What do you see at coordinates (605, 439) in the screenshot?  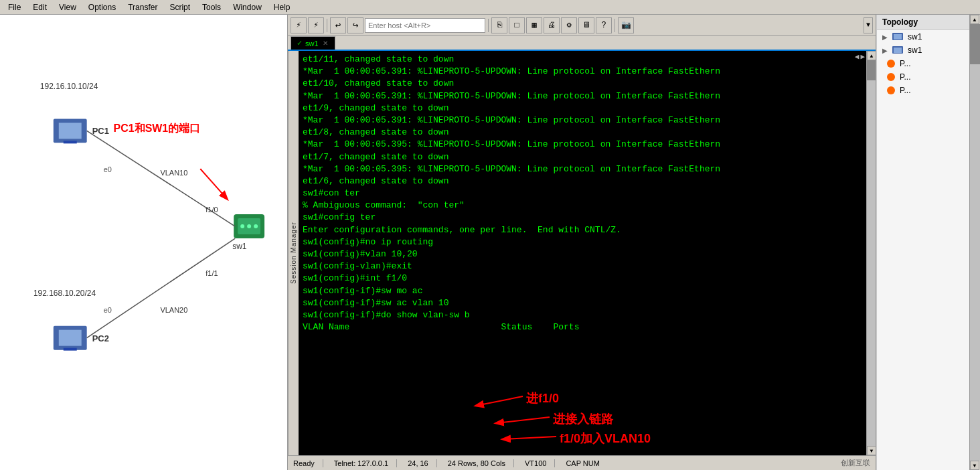 I see `annot-vlan10: f1/0加入VLAN10` at bounding box center [605, 439].